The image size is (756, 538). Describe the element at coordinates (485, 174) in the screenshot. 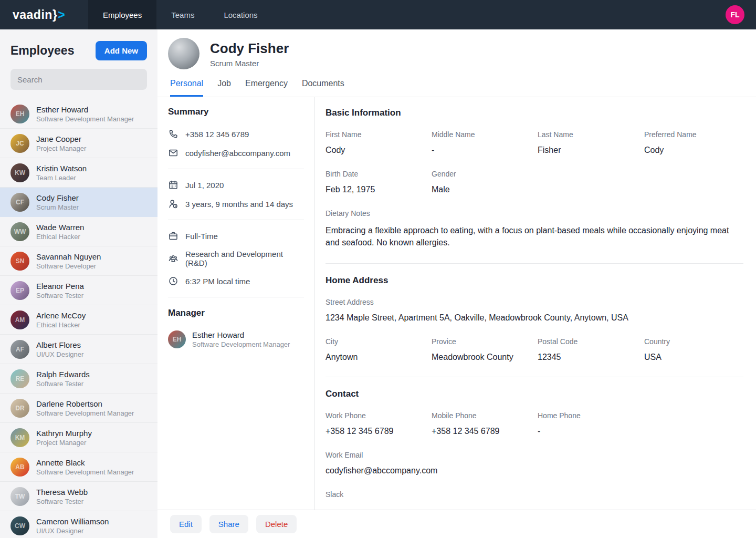

I see `field-label: Gender` at that location.